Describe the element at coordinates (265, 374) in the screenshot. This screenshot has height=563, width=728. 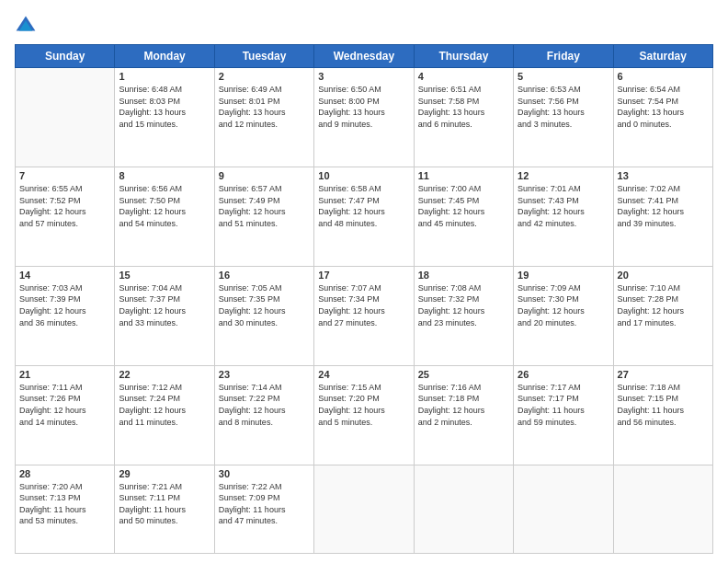
I see `day-number: 23` at that location.